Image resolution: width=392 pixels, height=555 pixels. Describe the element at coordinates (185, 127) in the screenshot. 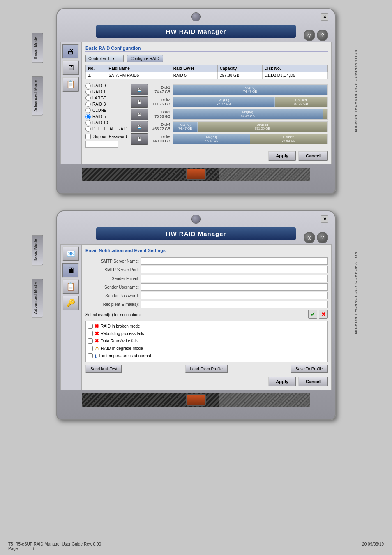

I see `disk4-seg-used: M3(P0)74.47 GB` at that location.